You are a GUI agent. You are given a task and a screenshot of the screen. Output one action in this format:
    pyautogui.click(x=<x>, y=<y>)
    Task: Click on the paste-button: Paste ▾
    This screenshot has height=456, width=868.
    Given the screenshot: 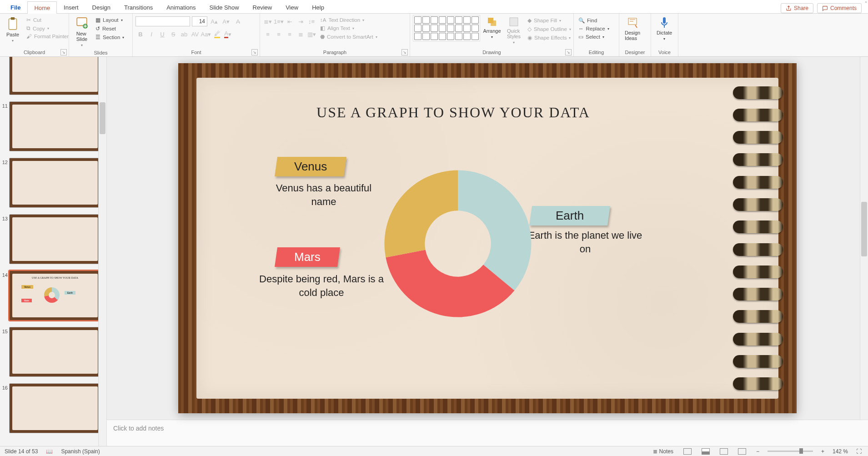 What is the action you would take?
    pyautogui.click(x=13, y=30)
    